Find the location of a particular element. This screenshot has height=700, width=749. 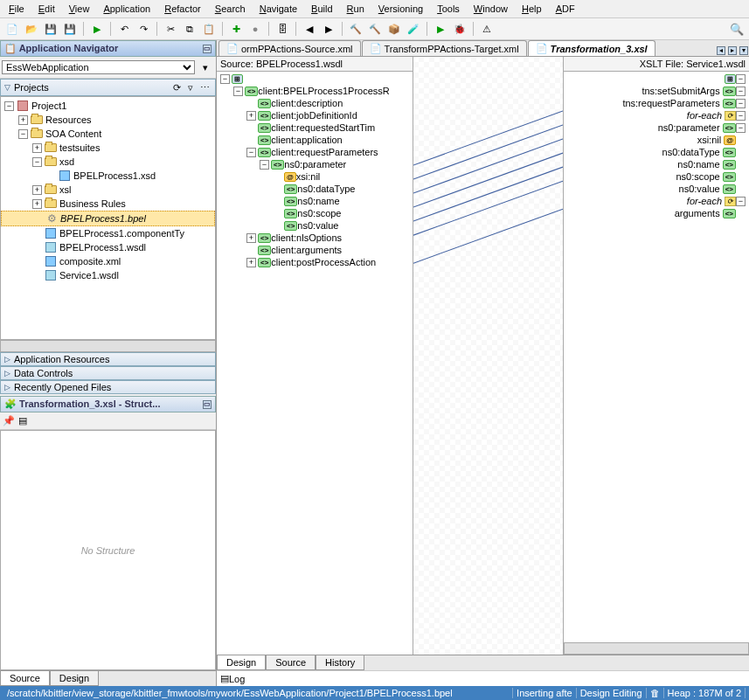

menu-refactor: Refactor is located at coordinates (183, 9).